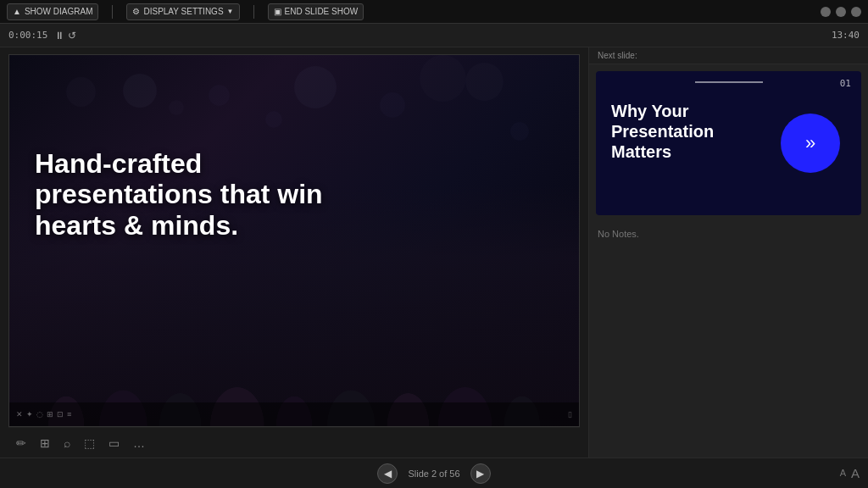 The height and width of the screenshot is (488, 868). Describe the element at coordinates (53, 12) in the screenshot. I see `show-diagram-button: ▲ SHOW DIAGRAM` at that location.